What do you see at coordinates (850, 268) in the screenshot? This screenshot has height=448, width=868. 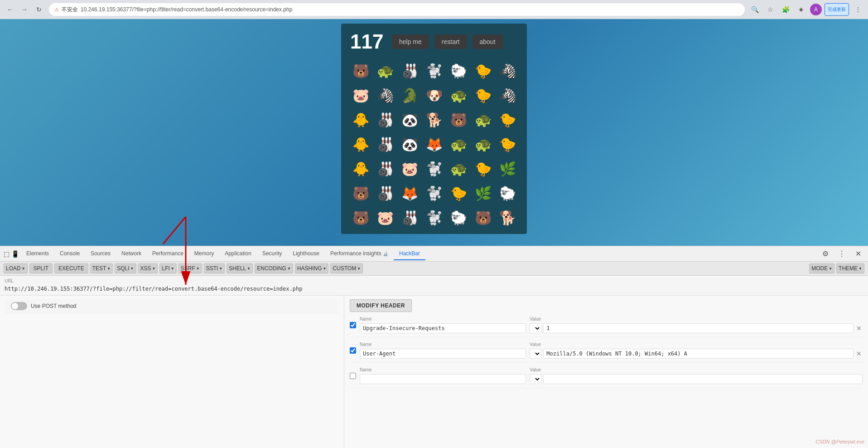 I see `theme-button: THEME ▼` at bounding box center [850, 268].